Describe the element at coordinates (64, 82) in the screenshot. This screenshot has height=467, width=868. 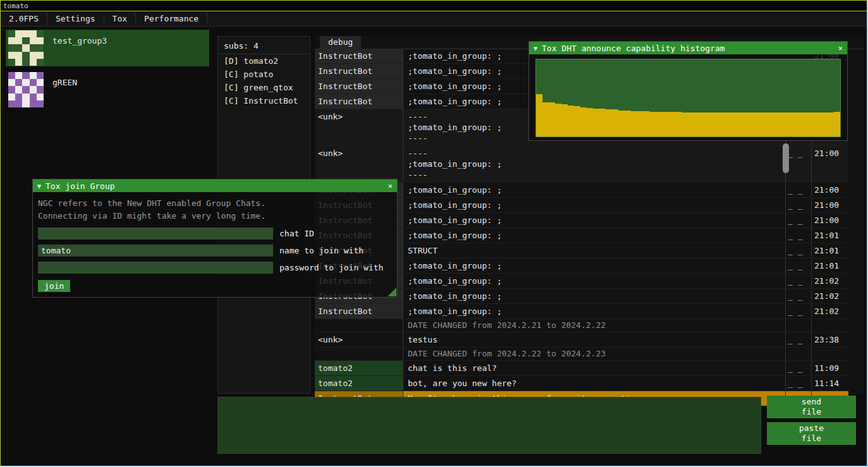
I see `contact-name: gREEN` at that location.